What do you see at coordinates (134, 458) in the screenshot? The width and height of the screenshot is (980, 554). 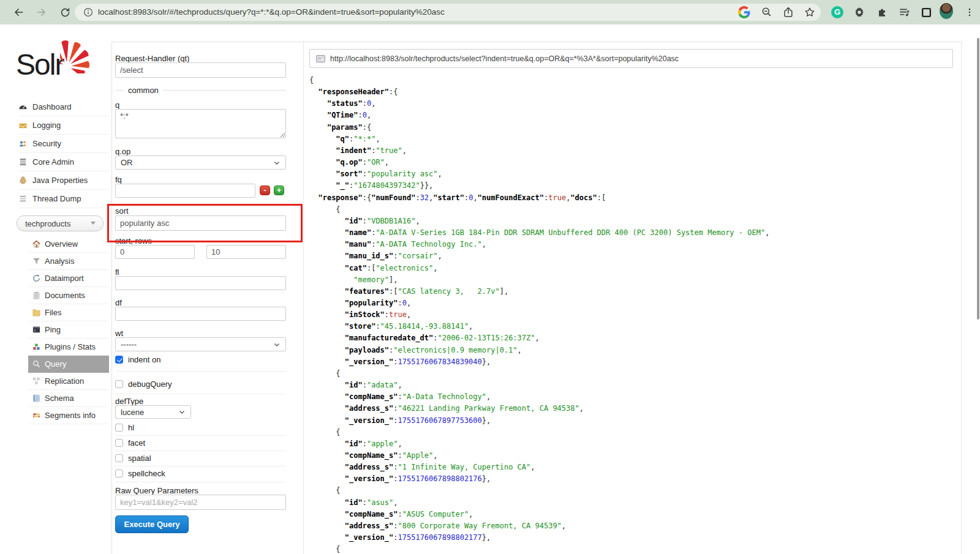 I see `spatial-checkbox-row: spatial` at bounding box center [134, 458].